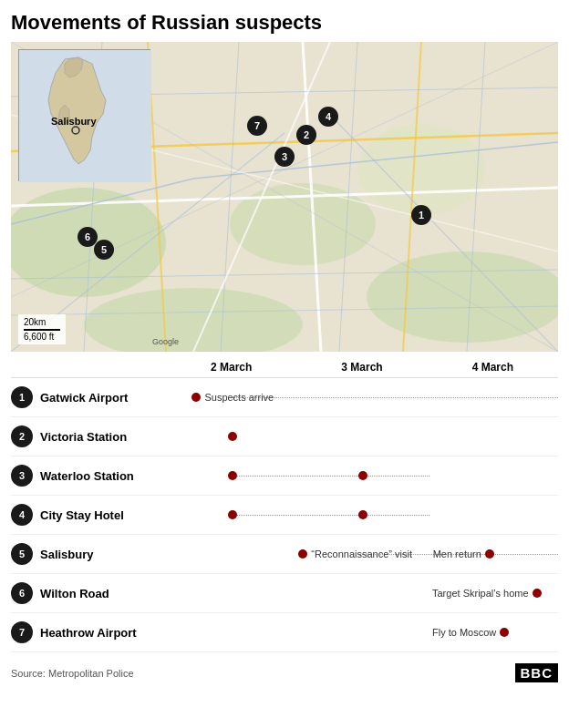 The image size is (569, 728). I want to click on bbc-logo: BBC, so click(537, 672).